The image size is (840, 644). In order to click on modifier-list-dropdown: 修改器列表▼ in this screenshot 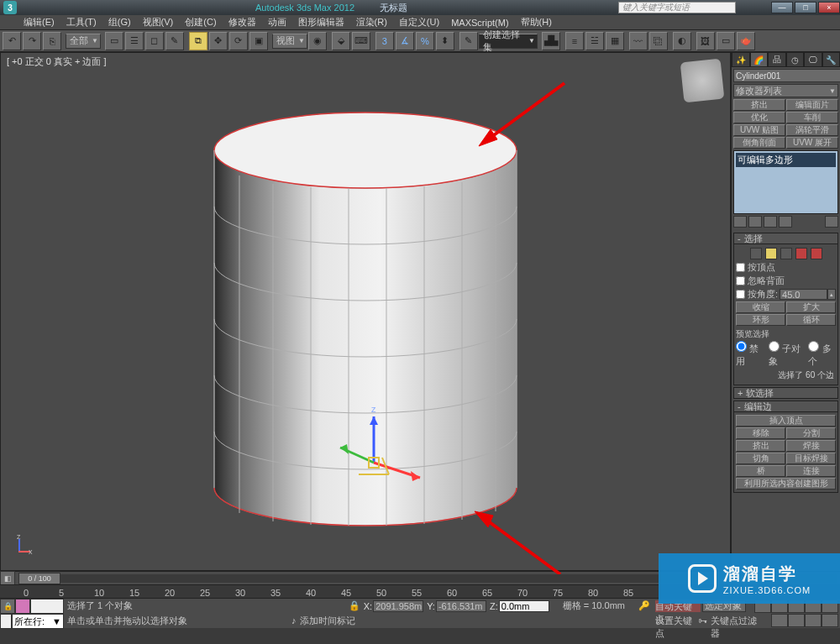, I will do `click(786, 91)`.